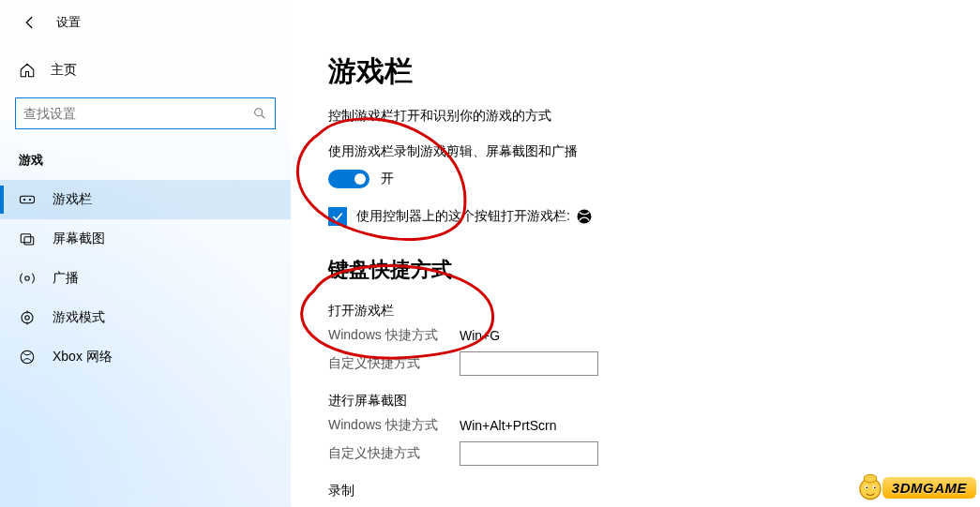  Describe the element at coordinates (584, 216) in the screenshot. I see `xbox-logo-icon` at that location.